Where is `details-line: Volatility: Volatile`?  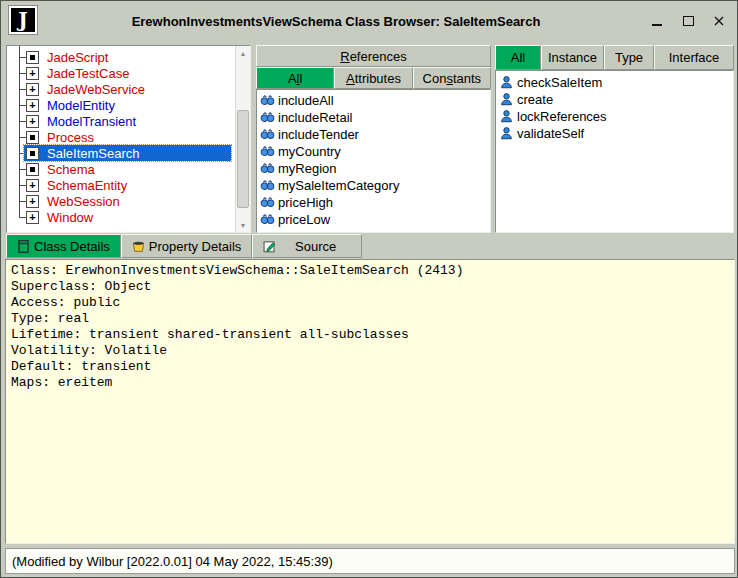 details-line: Volatility: Volatile is located at coordinates (370, 351).